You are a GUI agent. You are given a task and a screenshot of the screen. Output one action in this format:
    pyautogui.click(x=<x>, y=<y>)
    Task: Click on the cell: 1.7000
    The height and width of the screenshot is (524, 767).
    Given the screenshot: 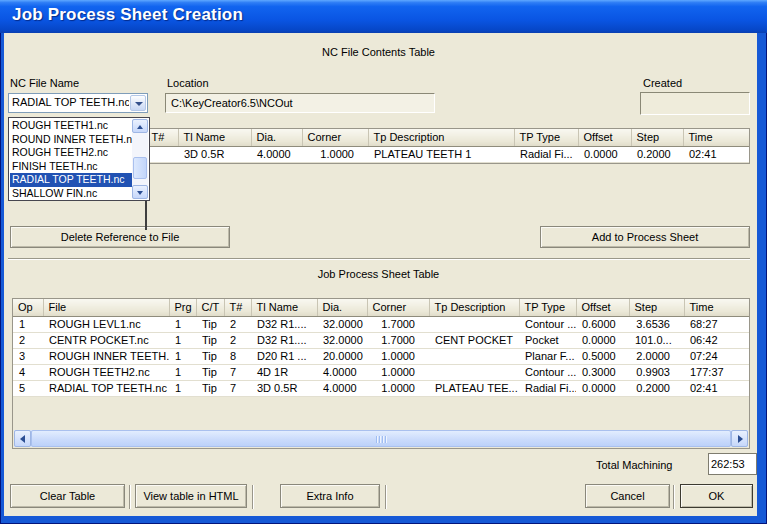 What is the action you would take?
    pyautogui.click(x=398, y=324)
    